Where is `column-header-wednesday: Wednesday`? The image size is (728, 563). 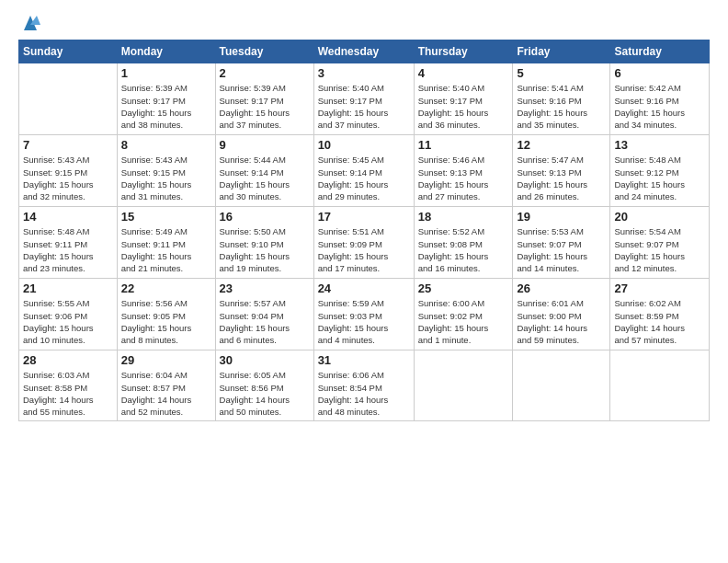
column-header-wednesday: Wednesday is located at coordinates (364, 52).